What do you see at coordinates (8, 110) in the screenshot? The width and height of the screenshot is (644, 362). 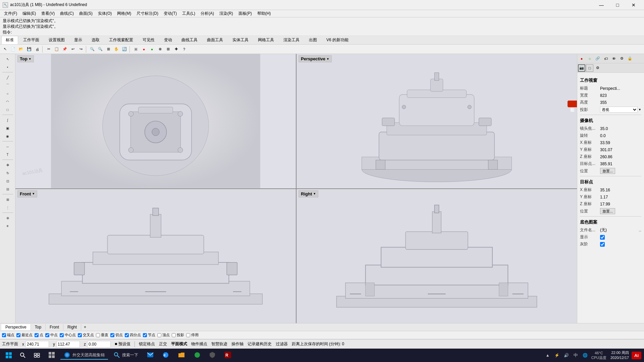 I see `side-rect: □` at bounding box center [8, 110].